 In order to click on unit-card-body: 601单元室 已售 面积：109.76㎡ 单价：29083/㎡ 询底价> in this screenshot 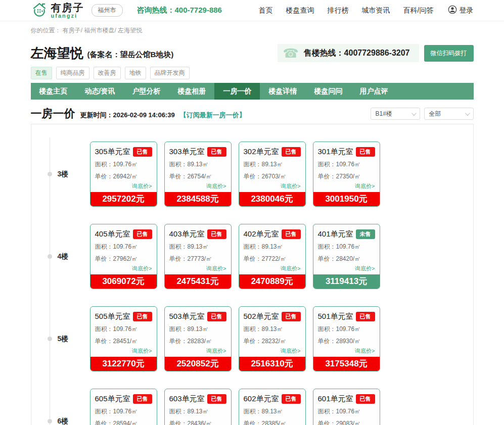, I will do `click(347, 407)`.